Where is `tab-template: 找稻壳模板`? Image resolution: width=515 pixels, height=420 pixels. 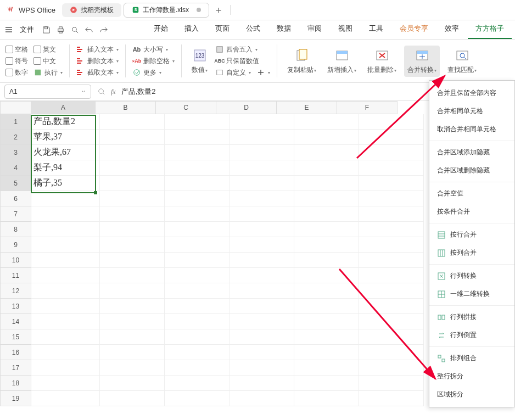 tab-template: 找稻壳模板 is located at coordinates (92, 10).